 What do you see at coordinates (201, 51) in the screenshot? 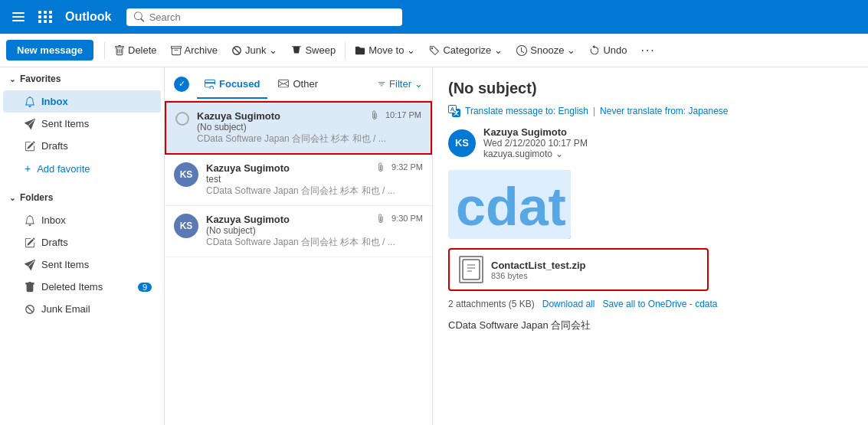
I see `archive-label: Archive` at bounding box center [201, 51].